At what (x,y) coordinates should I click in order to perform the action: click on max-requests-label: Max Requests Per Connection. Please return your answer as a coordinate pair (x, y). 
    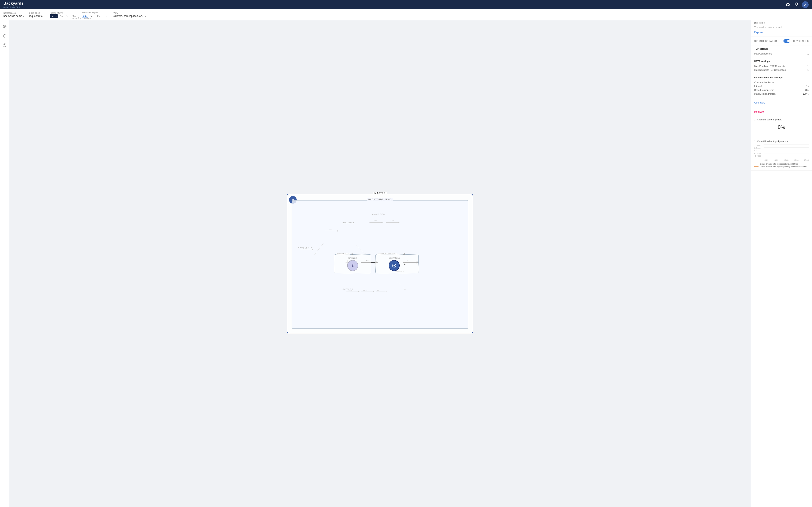
    Looking at the image, I should click on (770, 70).